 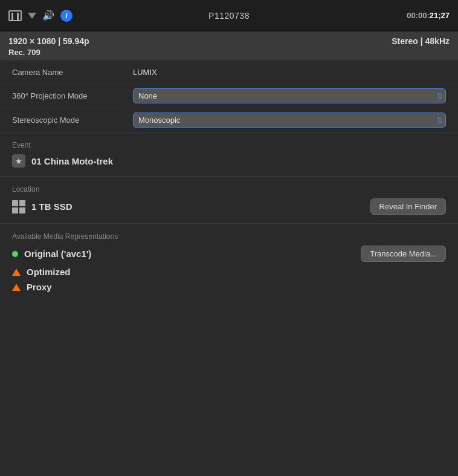 What do you see at coordinates (32, 287) in the screenshot?
I see `media-item-proxy-left: Proxy` at bounding box center [32, 287].